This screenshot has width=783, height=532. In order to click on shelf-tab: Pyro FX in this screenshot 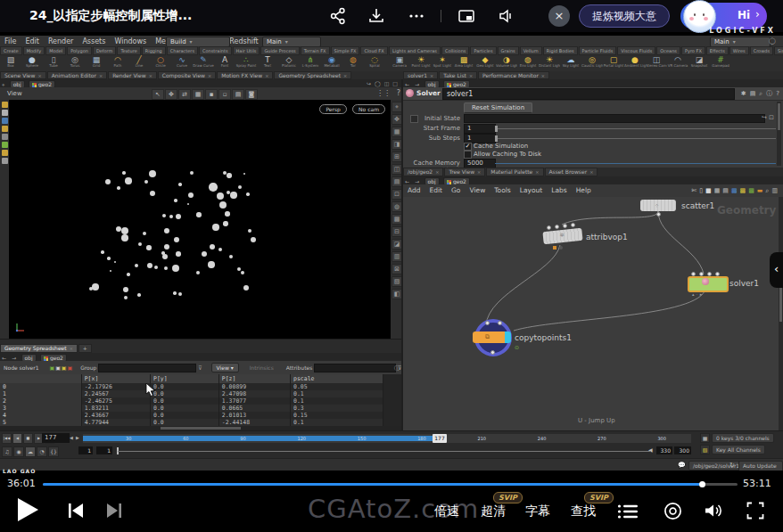, I will do `click(694, 51)`.